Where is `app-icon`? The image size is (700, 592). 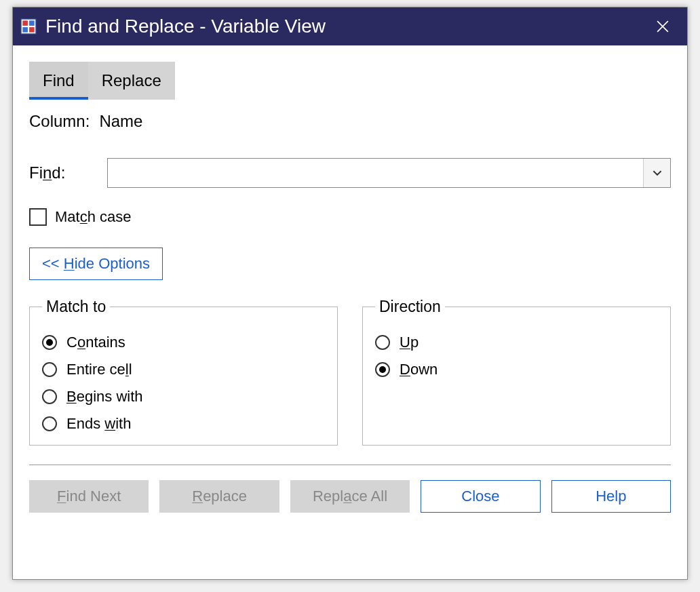
app-icon is located at coordinates (28, 26).